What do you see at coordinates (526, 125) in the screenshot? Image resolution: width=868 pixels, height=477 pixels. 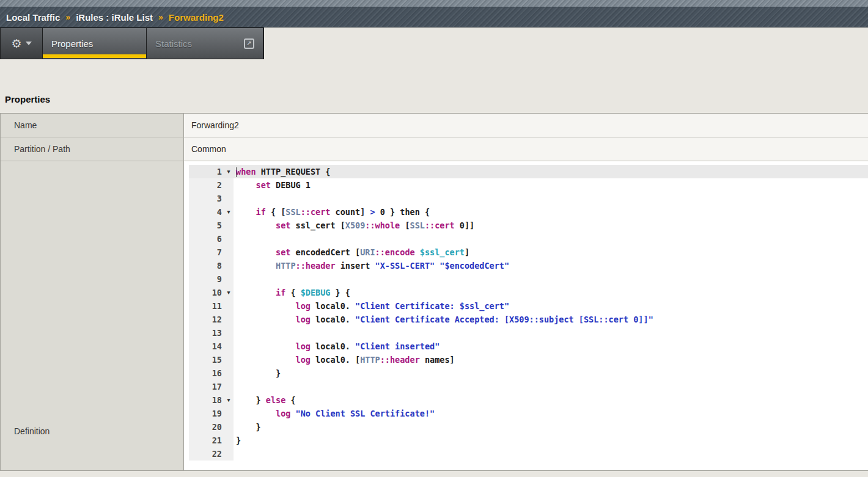 I see `name-value: Forwarding2` at bounding box center [526, 125].